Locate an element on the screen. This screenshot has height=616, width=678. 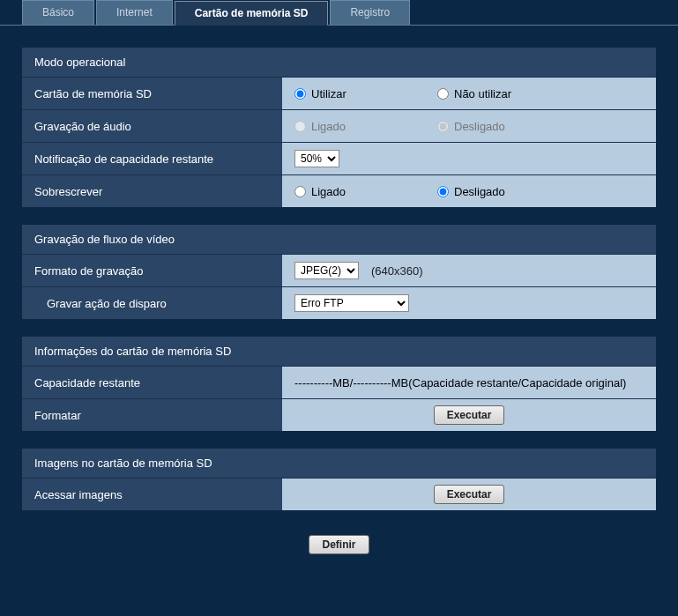
label-access-images: Acessar imagens is located at coordinates (152, 494).